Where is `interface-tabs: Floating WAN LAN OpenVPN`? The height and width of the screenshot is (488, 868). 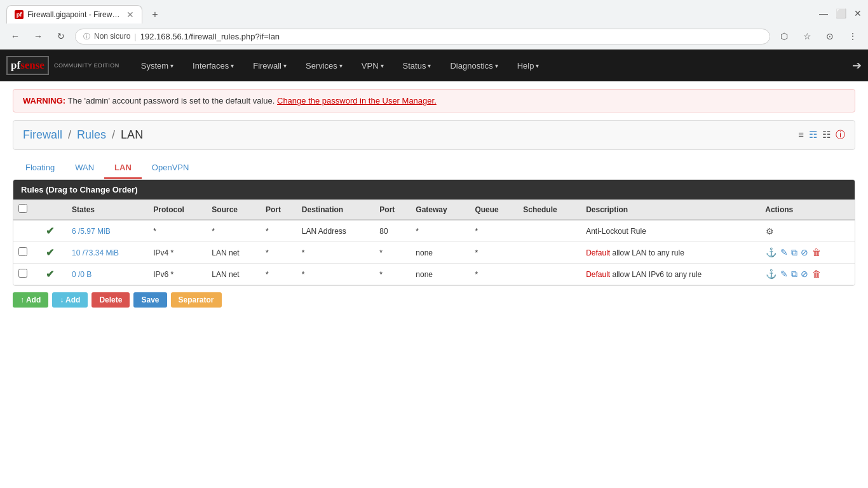 interface-tabs: Floating WAN LAN OpenVPN is located at coordinates (434, 168).